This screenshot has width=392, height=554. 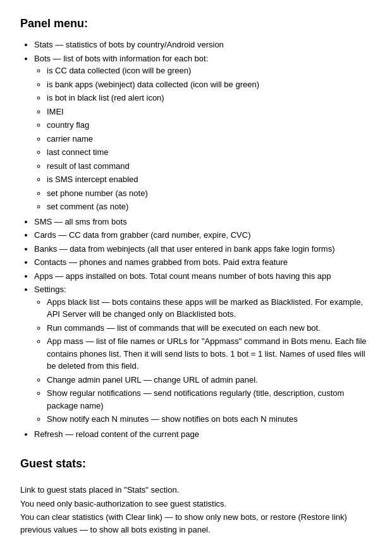 I want to click on guest-stats-line: Link to guest stats placed in "Stats" se…, so click(x=196, y=490).